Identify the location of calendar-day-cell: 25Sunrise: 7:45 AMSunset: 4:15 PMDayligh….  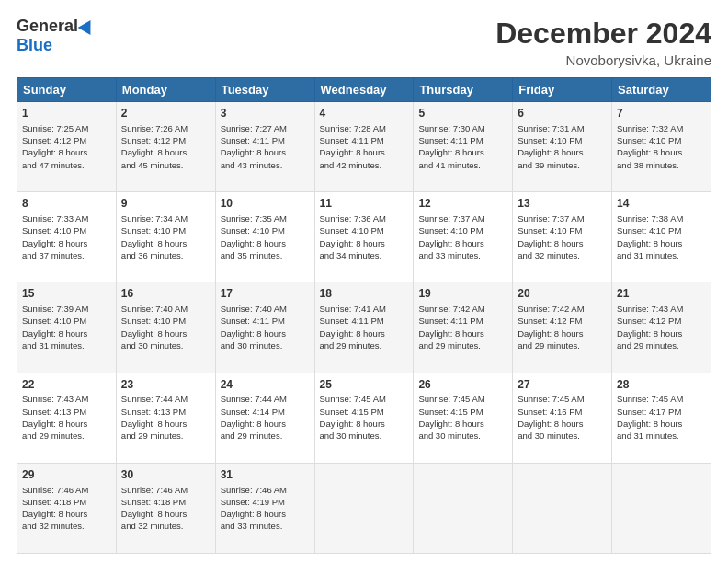
(364, 418).